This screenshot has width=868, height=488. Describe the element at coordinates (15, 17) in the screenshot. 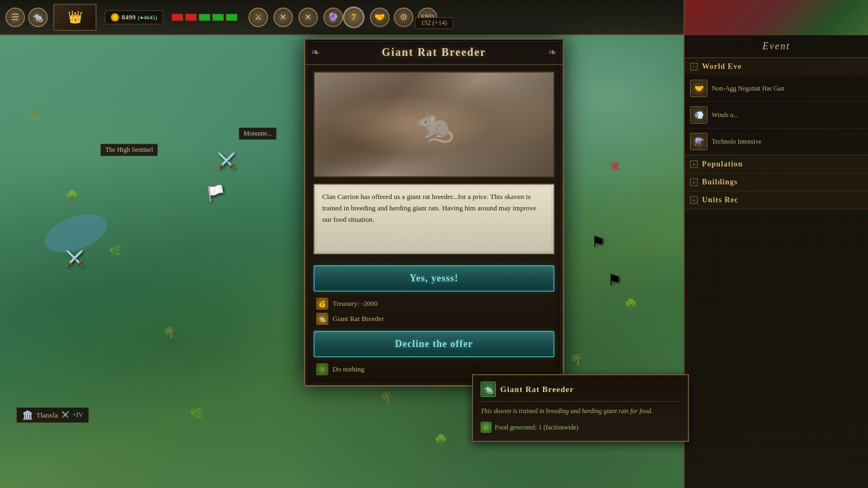

I see `menu-button: ☰` at that location.